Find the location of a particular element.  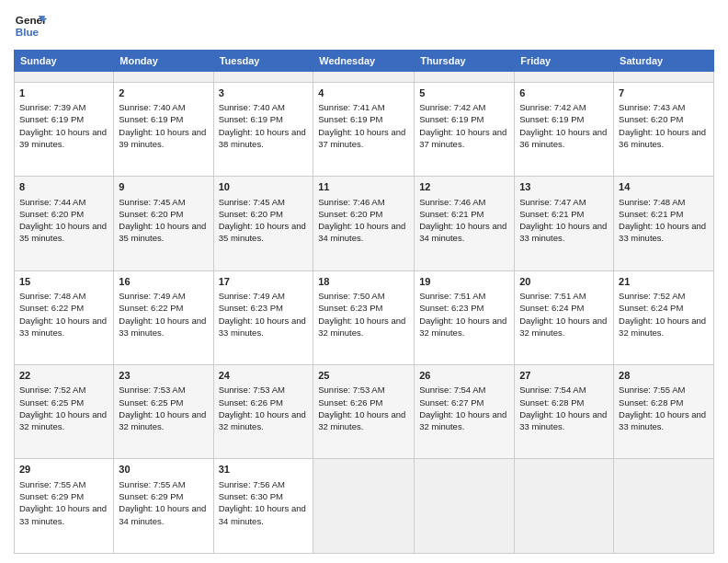

day-header-tuesday: Tuesday is located at coordinates (263, 61).